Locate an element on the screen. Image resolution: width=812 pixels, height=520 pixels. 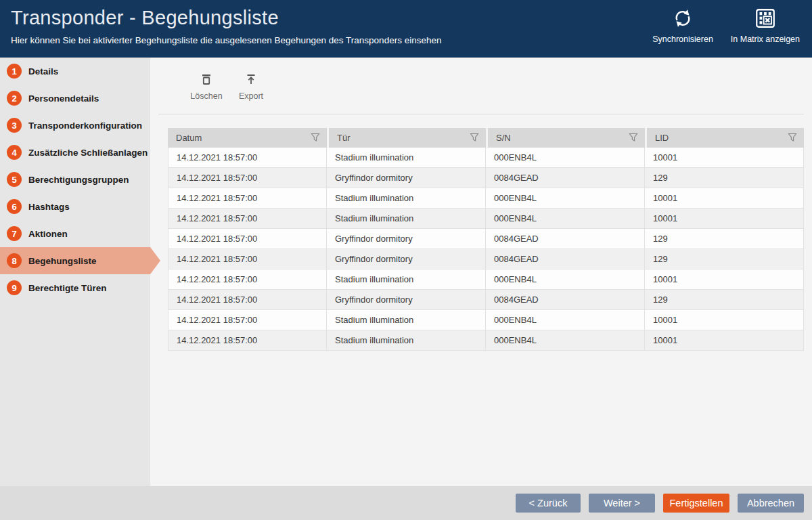
synchronize-button: Synchronisieren is located at coordinates (683, 26).